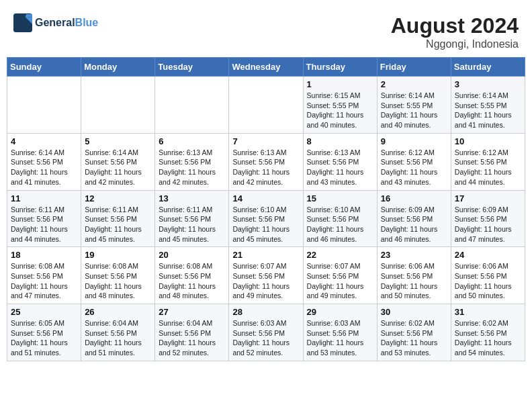 The height and width of the screenshot is (411, 532). Describe the element at coordinates (488, 333) in the screenshot. I see `calendar-cell: 31Sunrise: 6:02 AM Sunset: 5:56 PM Dayli…` at that location.